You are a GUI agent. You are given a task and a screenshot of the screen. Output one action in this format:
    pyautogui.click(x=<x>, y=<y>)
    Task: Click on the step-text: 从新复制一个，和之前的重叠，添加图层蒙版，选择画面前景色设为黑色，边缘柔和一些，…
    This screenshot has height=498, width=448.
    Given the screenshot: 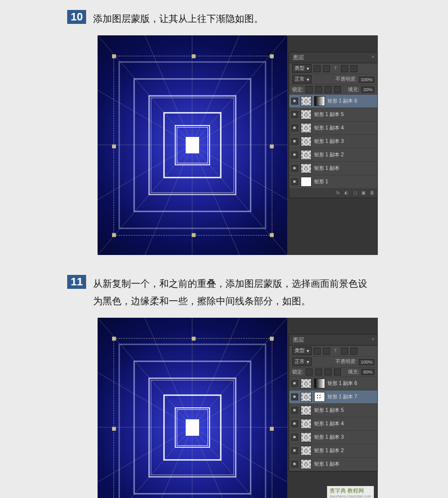 What is the action you would take?
    pyautogui.click(x=232, y=292)
    